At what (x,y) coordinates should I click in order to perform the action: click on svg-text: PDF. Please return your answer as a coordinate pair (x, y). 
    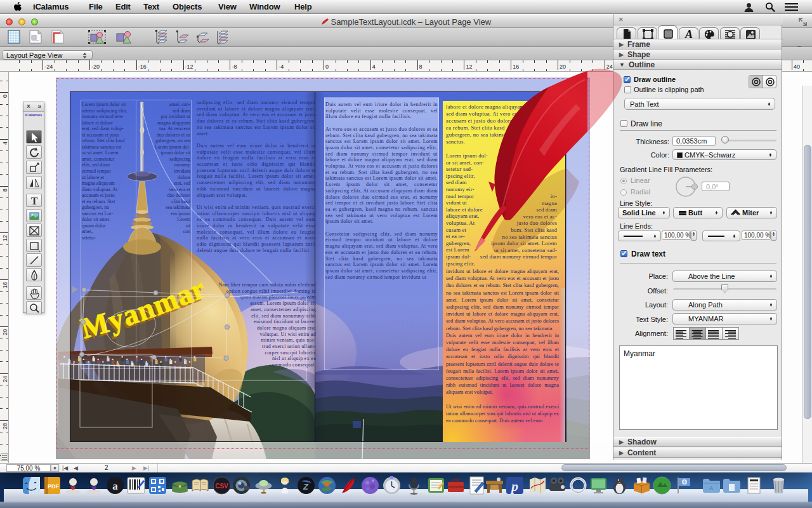
    Looking at the image, I should click on (53, 486).